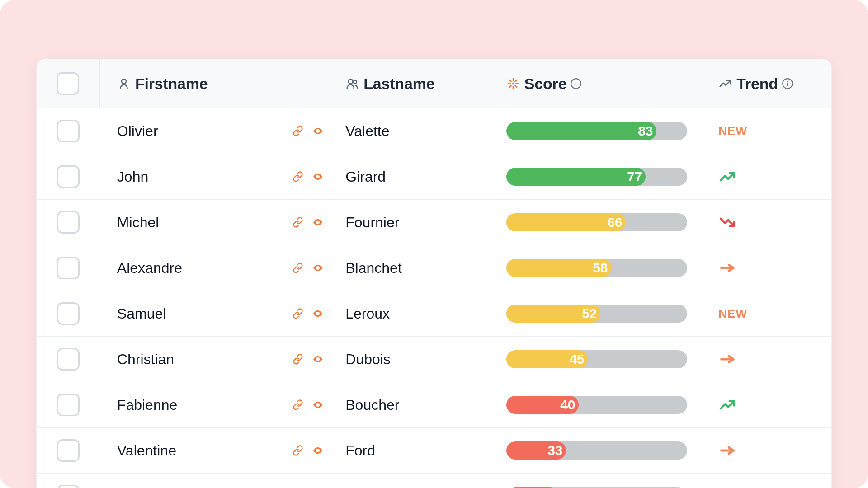 The height and width of the screenshot is (488, 868). I want to click on header-score-label: Score, so click(546, 84).